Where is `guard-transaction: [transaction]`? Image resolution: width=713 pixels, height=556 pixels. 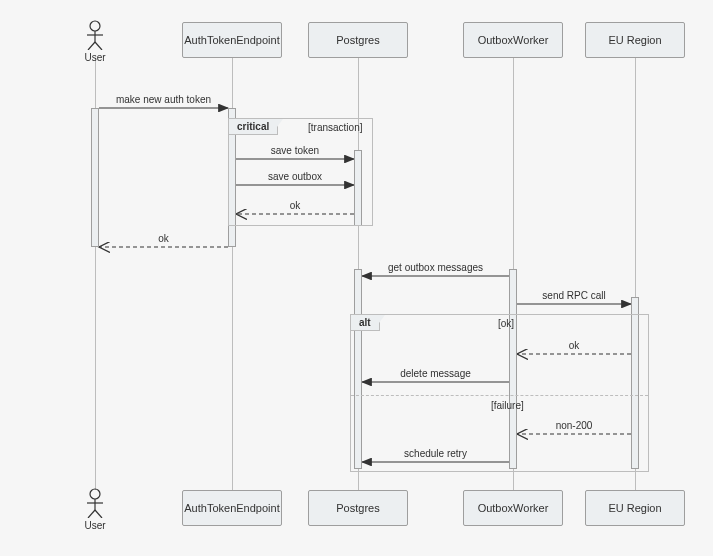
guard-transaction: [transaction] is located at coordinates (335, 128).